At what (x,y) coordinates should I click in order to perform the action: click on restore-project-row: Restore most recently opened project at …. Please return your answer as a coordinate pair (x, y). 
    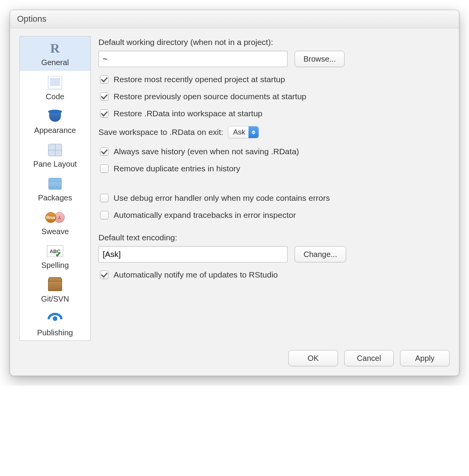
    Looking at the image, I should click on (272, 79).